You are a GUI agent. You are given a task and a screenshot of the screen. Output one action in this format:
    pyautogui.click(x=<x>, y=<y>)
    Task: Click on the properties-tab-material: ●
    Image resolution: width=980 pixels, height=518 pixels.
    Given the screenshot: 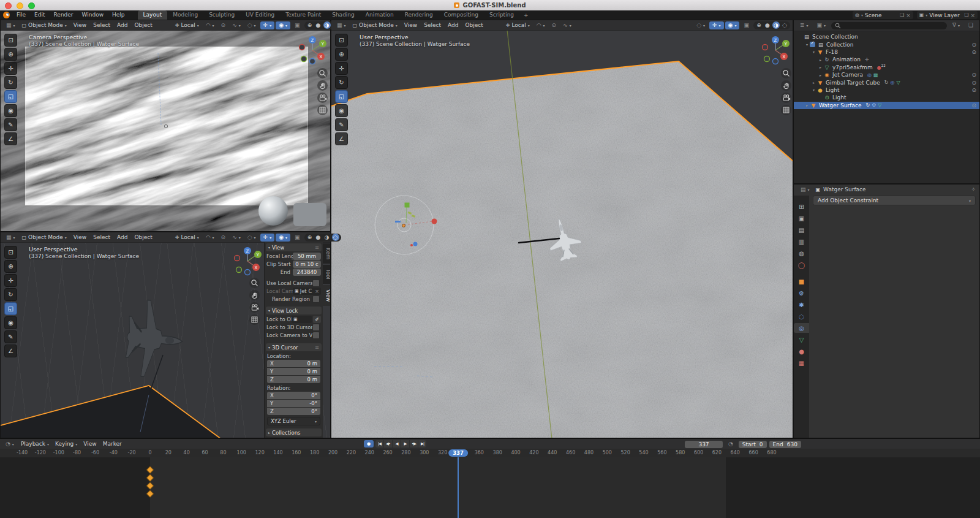 What is the action you would take?
    pyautogui.click(x=801, y=351)
    